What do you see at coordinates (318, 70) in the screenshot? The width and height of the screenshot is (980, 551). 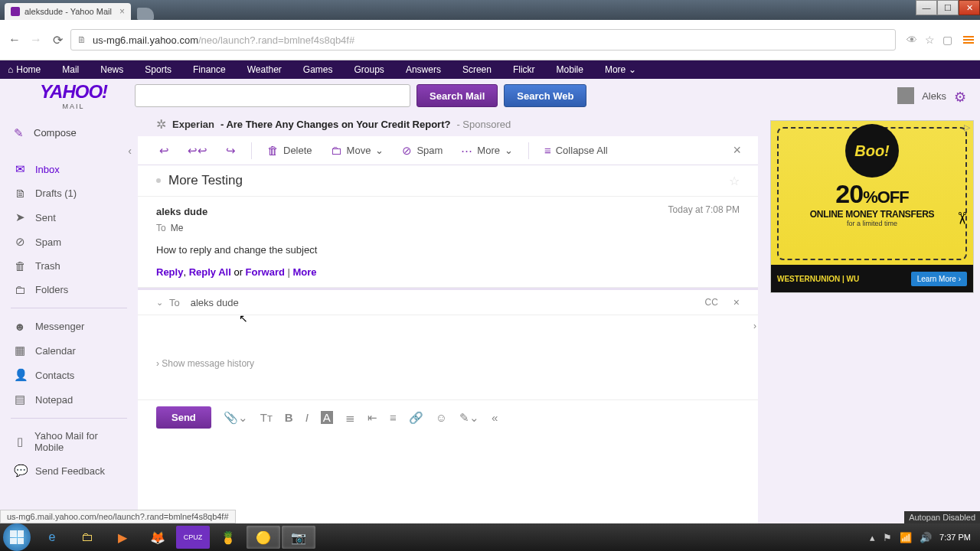 I see `nav-games: Games` at bounding box center [318, 70].